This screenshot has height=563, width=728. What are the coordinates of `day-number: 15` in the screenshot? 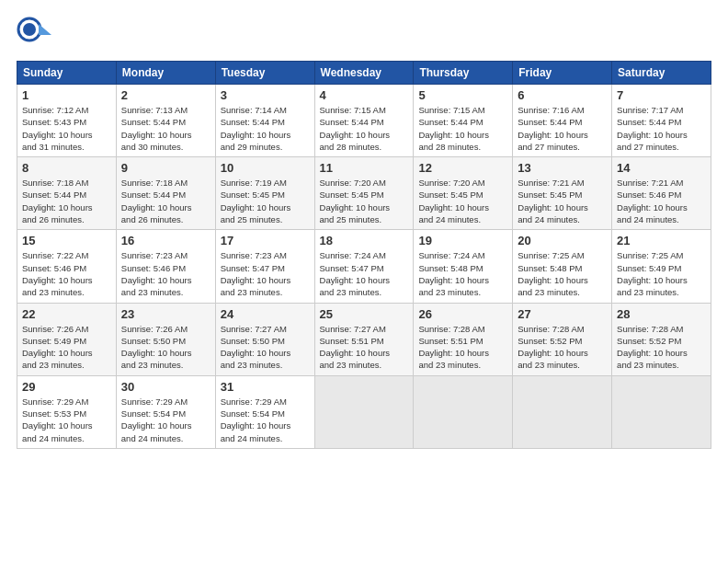 It's located at (66, 241).